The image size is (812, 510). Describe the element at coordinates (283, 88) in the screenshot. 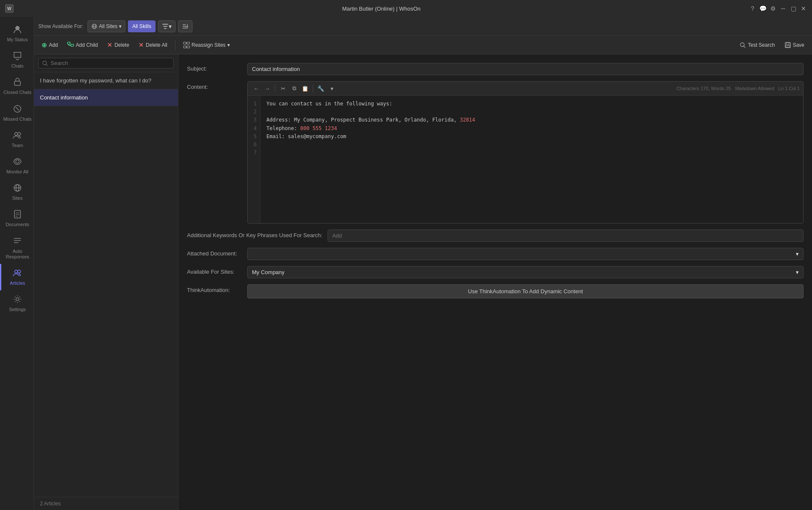

I see `cut-button: ✂` at that location.